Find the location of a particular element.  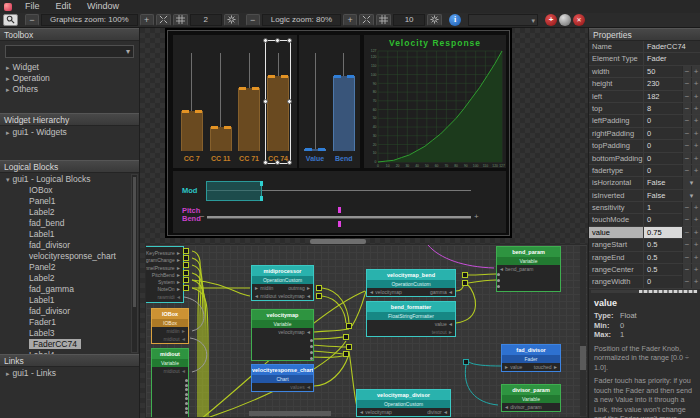

node-midiout: midioutVariablemidiout ◄ is located at coordinates (170, 383).